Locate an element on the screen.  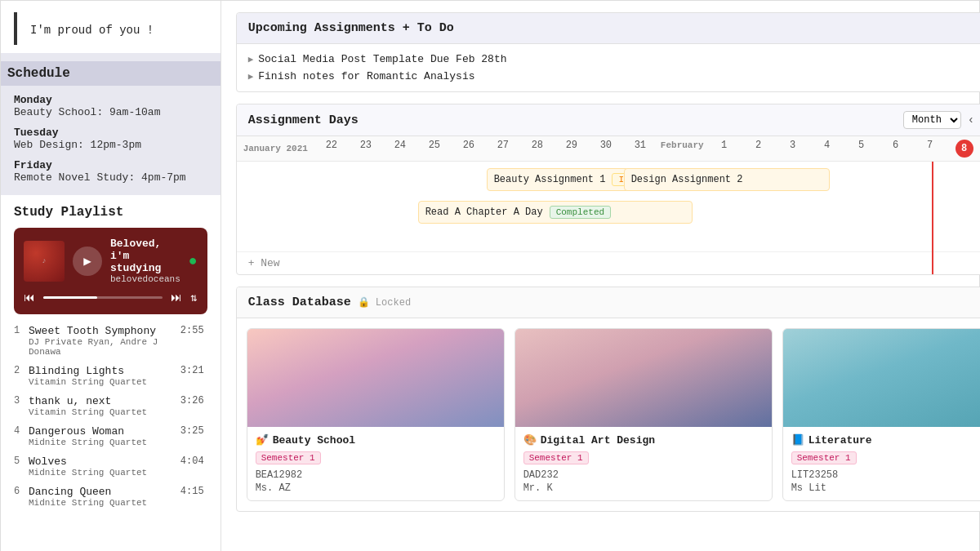
card-teacher: Ms Lit is located at coordinates (885, 488).